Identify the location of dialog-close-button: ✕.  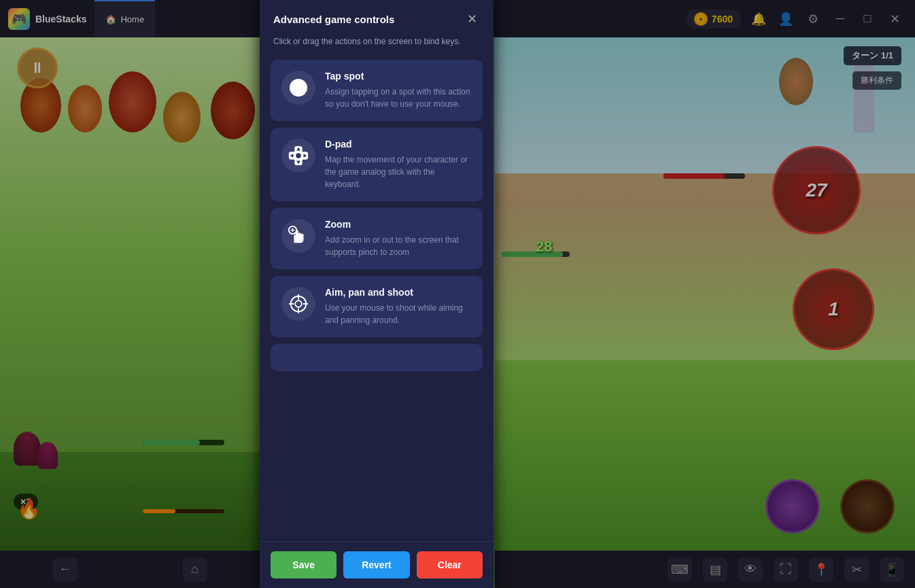
(472, 19).